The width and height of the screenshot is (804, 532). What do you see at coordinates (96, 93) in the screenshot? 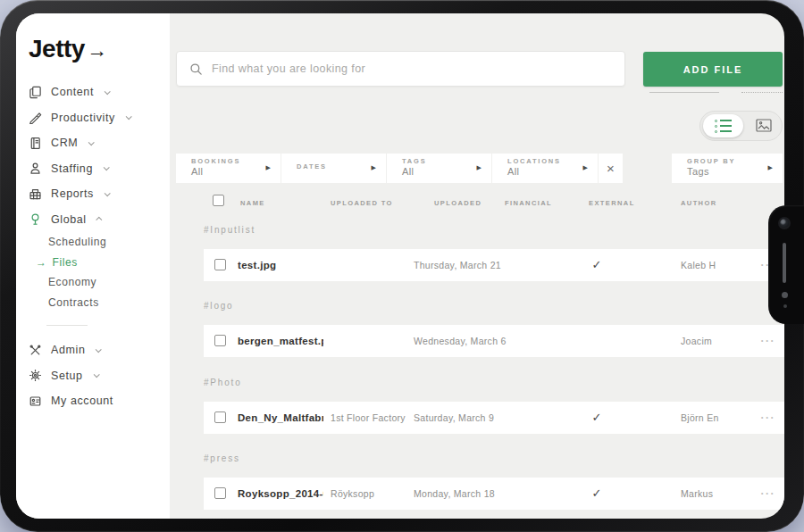
I see `sidebar-item-content: Content` at bounding box center [96, 93].